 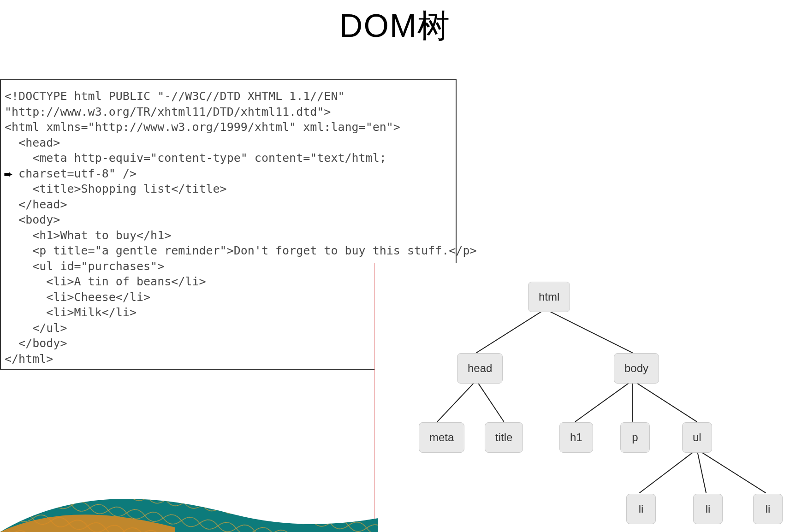 I want to click on tree-node-head: head, so click(x=480, y=368).